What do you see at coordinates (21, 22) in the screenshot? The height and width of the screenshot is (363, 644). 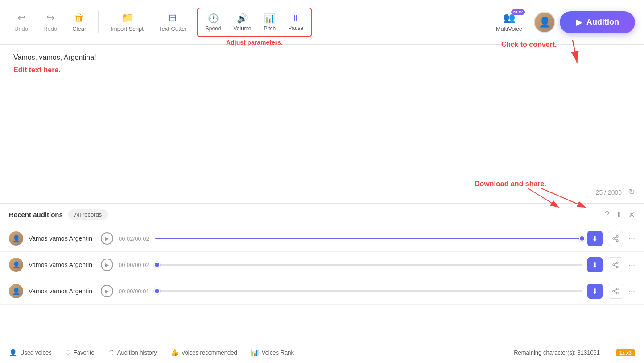 I see `undo-button: ↩ Undo` at bounding box center [21, 22].